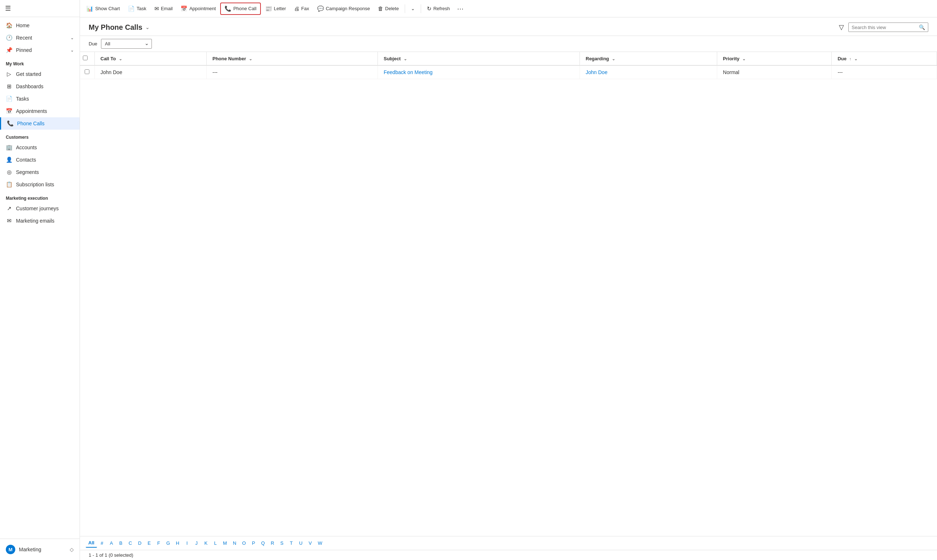  I want to click on alpha-item-l: L, so click(215, 543).